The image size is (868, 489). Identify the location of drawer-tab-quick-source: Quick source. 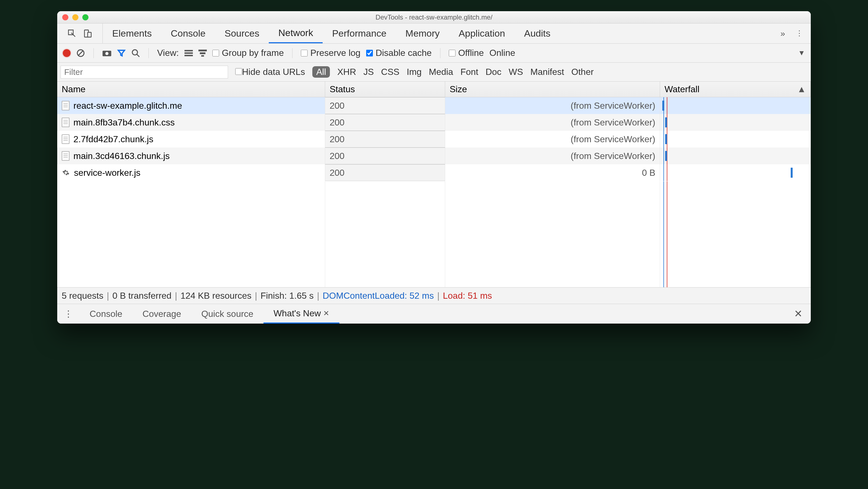
(227, 314).